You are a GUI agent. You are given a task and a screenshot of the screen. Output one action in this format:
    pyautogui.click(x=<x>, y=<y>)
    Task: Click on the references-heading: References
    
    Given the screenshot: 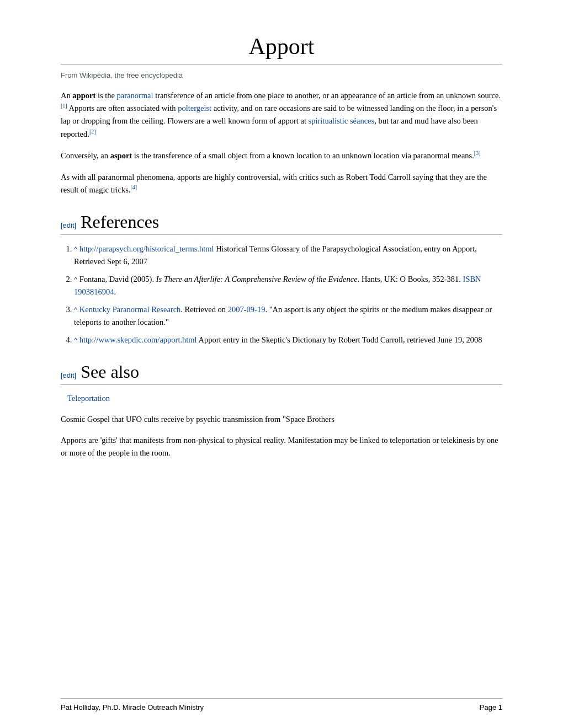 What is the action you would take?
    pyautogui.click(x=120, y=222)
    